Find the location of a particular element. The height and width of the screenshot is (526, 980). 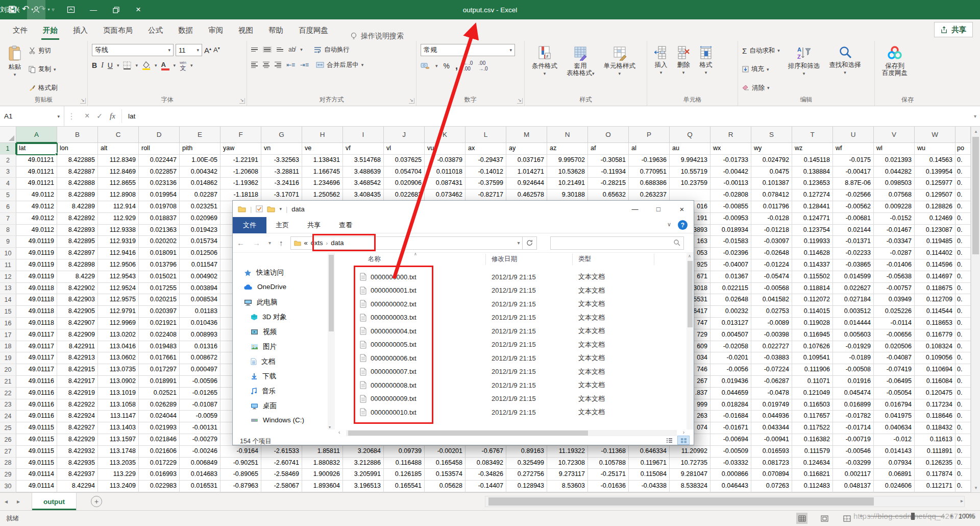

cell-L4: -0.37599 is located at coordinates (486, 184).